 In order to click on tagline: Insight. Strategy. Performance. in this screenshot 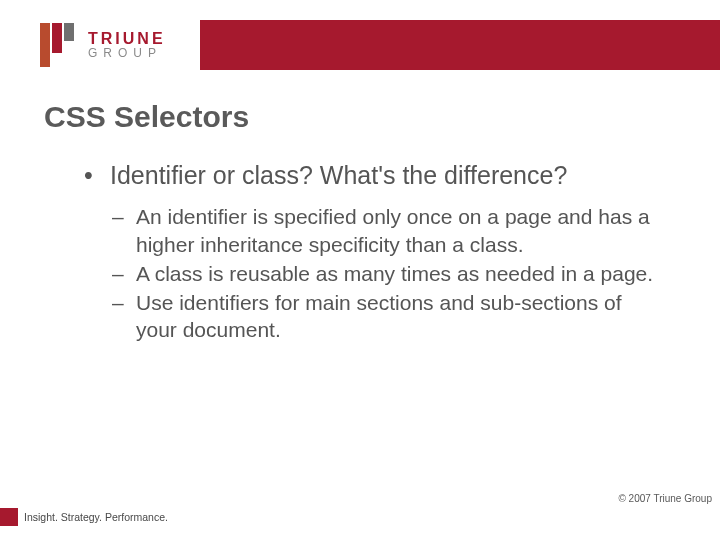, I will do `click(96, 517)`.